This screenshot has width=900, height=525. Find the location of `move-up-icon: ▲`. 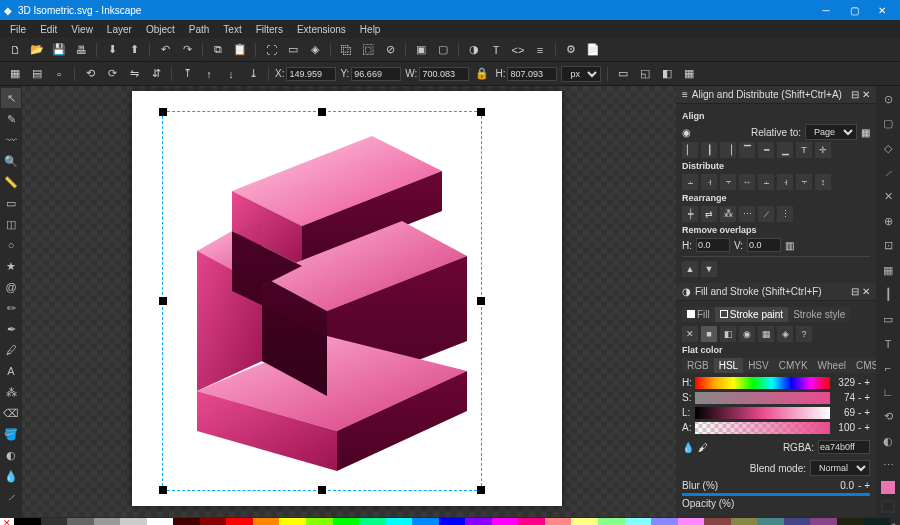

move-up-icon: ▲ is located at coordinates (690, 269).